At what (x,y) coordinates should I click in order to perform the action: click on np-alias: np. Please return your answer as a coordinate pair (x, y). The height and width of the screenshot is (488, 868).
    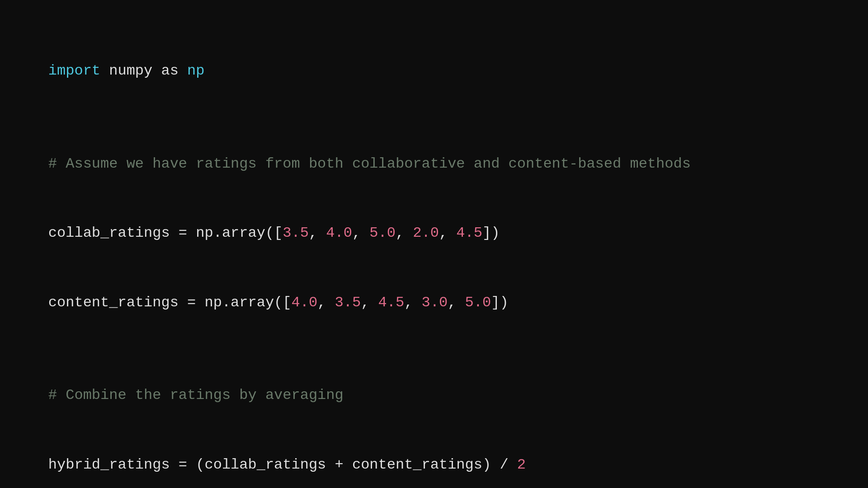
    Looking at the image, I should click on (196, 70).